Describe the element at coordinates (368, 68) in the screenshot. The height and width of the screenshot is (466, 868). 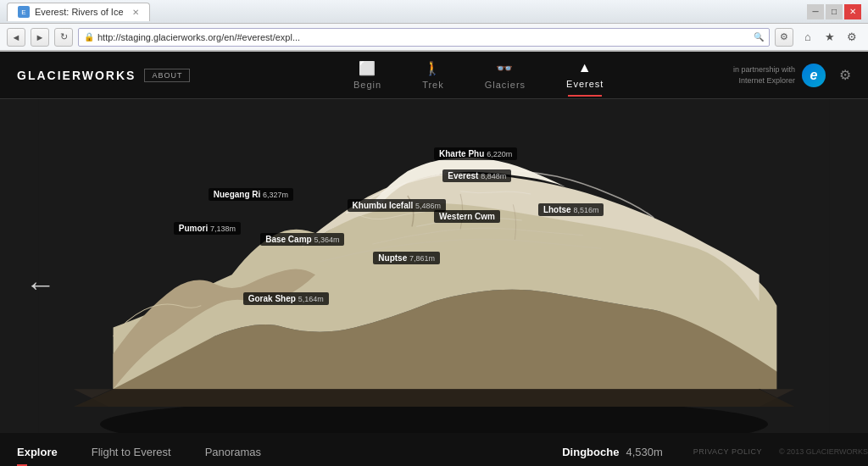
I see `begin-icon: ⬜` at that location.